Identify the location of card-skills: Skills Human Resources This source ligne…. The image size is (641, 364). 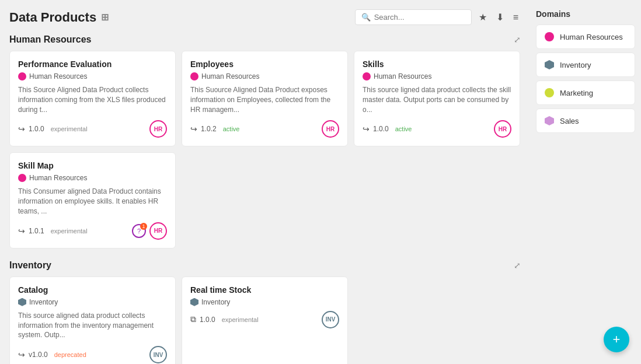
(437, 99).